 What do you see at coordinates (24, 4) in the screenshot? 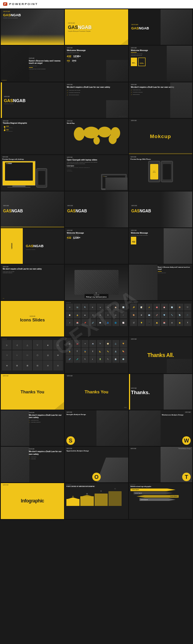
I see `app-name: POWERPOINT` at bounding box center [24, 4].